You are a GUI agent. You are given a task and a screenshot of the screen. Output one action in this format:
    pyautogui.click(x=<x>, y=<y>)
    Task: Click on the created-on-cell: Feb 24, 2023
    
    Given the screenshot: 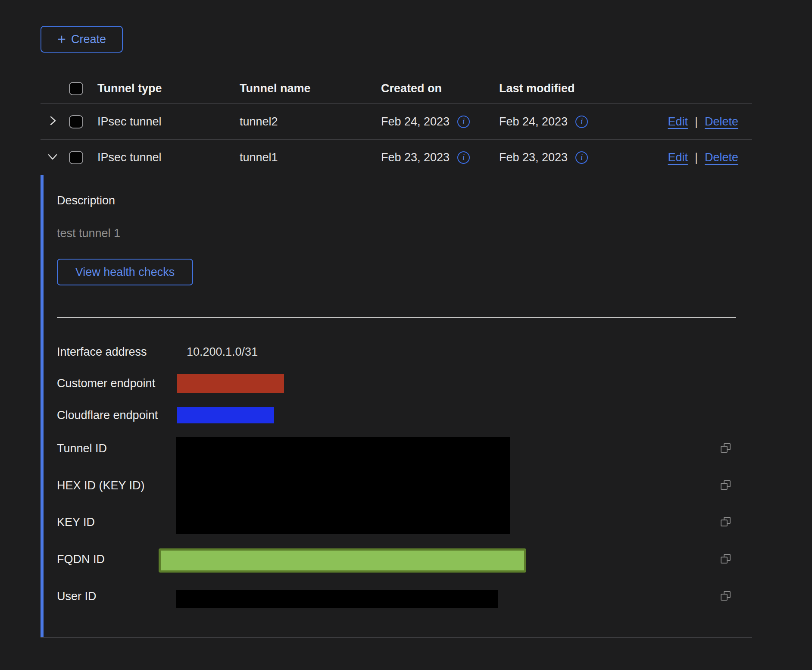 What is the action you would take?
    pyautogui.click(x=415, y=122)
    